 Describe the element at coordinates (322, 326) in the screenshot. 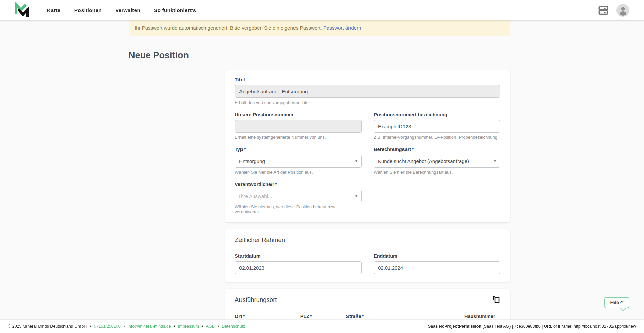

I see `page-footer: © 2025 Mineral Minds Deutschland GmbH • …` at that location.